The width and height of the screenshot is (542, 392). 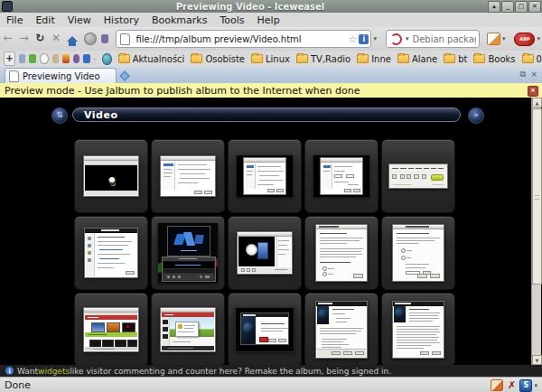 I want to click on album-next-button: », so click(x=476, y=116).